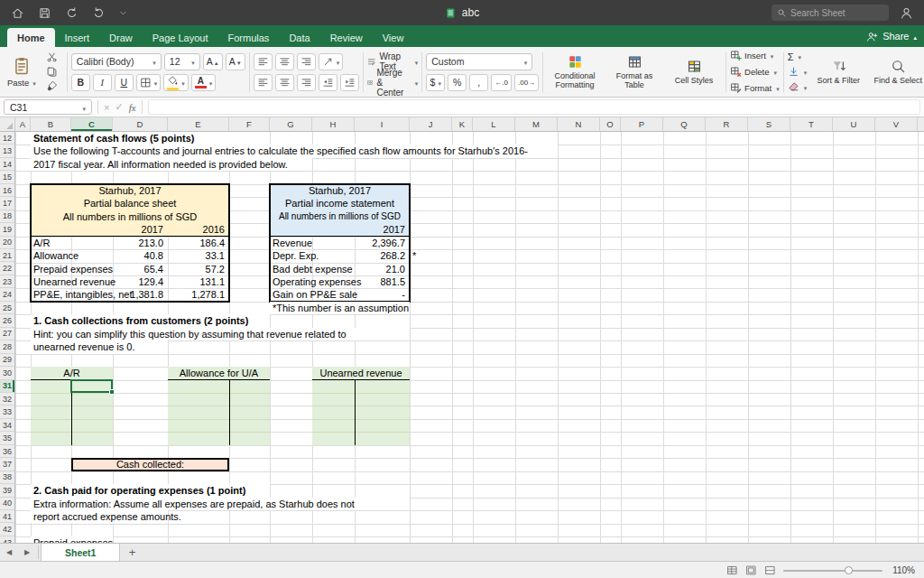 The height and width of the screenshot is (578, 924). I want to click on income-statement-col-2017: 2017, so click(383, 229).